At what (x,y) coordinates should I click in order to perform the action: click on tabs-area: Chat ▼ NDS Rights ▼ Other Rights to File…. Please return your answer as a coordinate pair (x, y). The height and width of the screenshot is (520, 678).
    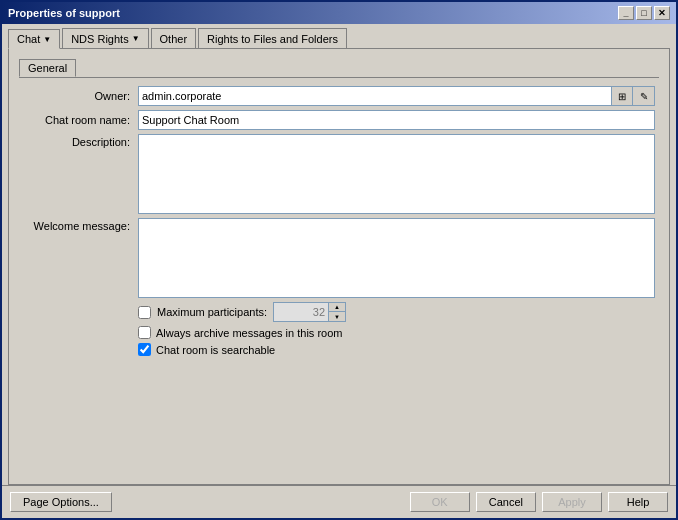
    Looking at the image, I should click on (339, 36).